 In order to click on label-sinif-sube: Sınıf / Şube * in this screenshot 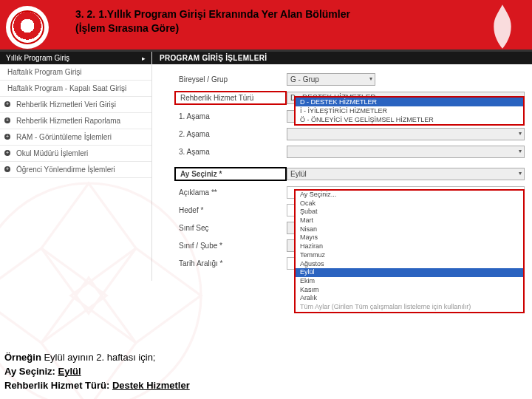, I will do `click(231, 245)`.